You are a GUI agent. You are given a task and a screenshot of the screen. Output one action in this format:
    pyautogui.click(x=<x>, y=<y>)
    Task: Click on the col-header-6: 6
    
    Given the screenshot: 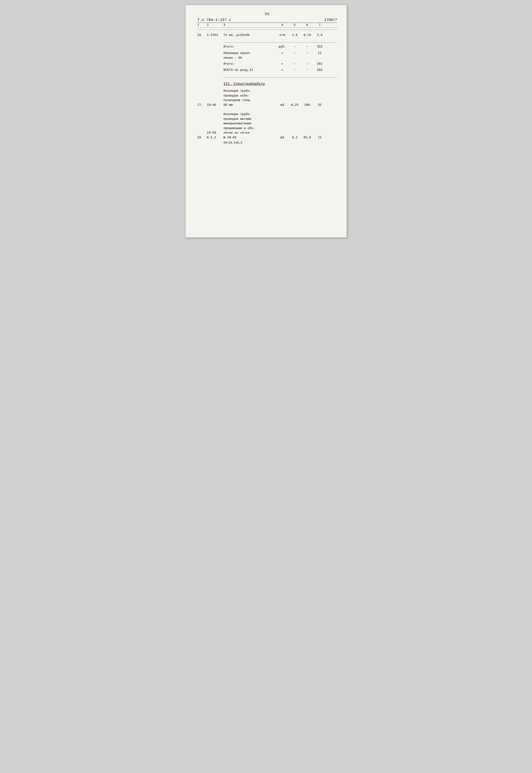 What is the action you would take?
    pyautogui.click(x=307, y=25)
    